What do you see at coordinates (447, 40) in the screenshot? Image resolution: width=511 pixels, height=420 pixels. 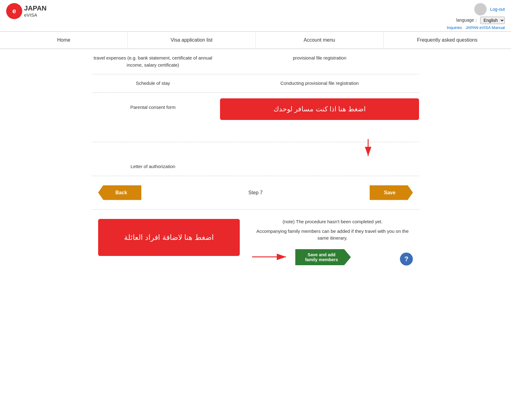 I see `nav-faq: Frequently asked questions` at bounding box center [447, 40].